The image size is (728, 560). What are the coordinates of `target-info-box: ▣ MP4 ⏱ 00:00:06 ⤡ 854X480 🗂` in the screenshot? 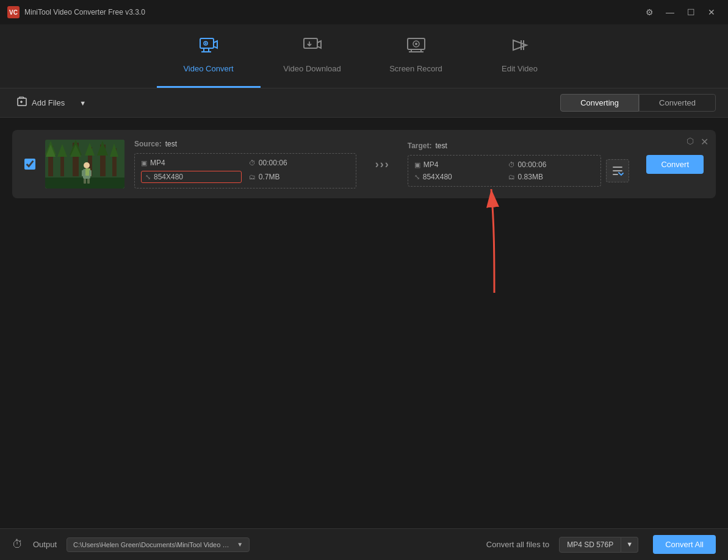 It's located at (505, 171).